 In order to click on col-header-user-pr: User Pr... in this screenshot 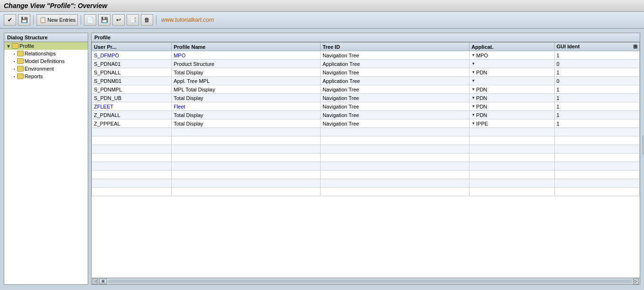, I will do `click(132, 47)`.